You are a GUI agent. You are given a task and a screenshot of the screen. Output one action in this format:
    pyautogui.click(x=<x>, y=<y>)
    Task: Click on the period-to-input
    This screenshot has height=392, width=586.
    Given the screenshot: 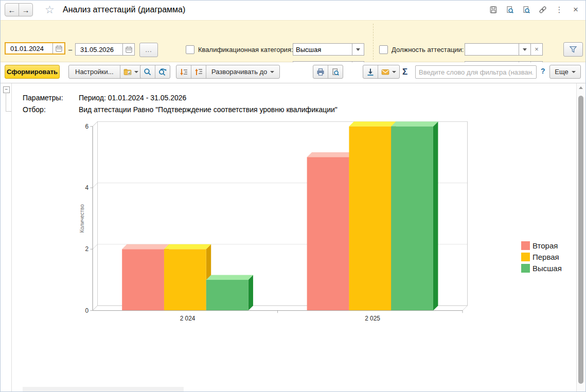 What is the action you would take?
    pyautogui.click(x=99, y=49)
    